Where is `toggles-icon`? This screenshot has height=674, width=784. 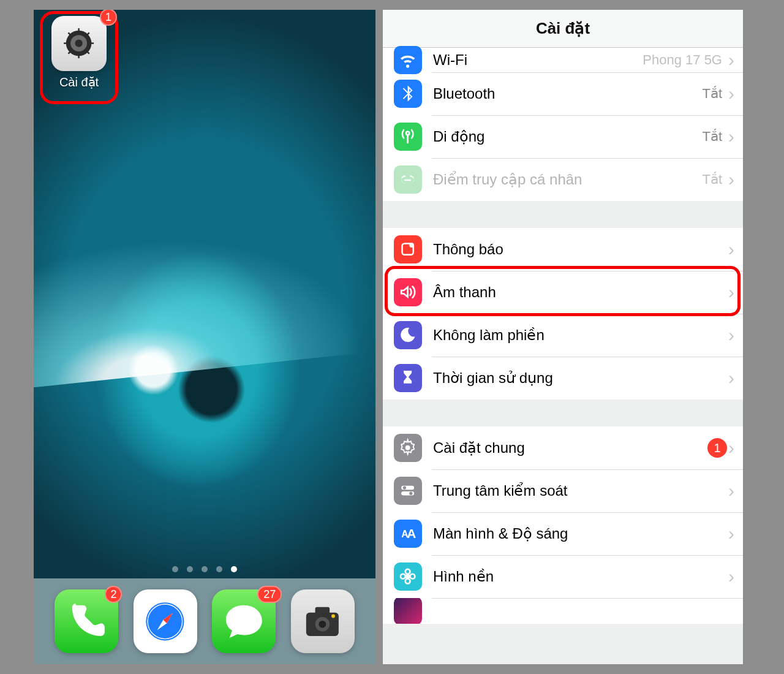
toggles-icon is located at coordinates (408, 491).